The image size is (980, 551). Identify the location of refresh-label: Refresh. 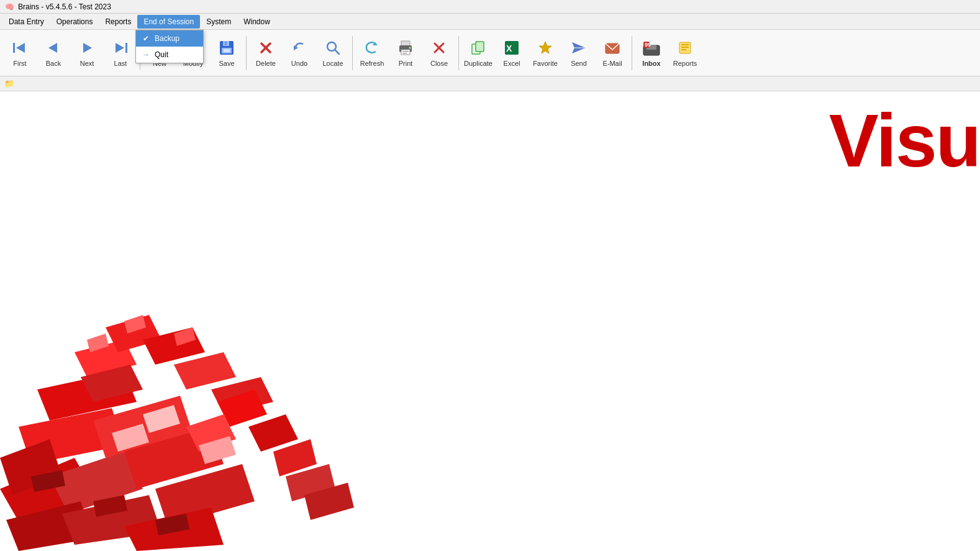
(373, 63).